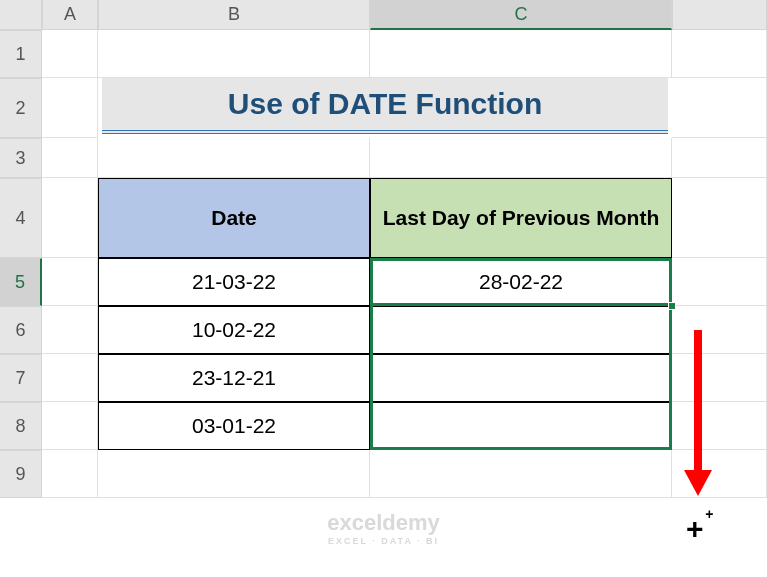  What do you see at coordinates (521, 54) in the screenshot?
I see `cell-c1` at bounding box center [521, 54].